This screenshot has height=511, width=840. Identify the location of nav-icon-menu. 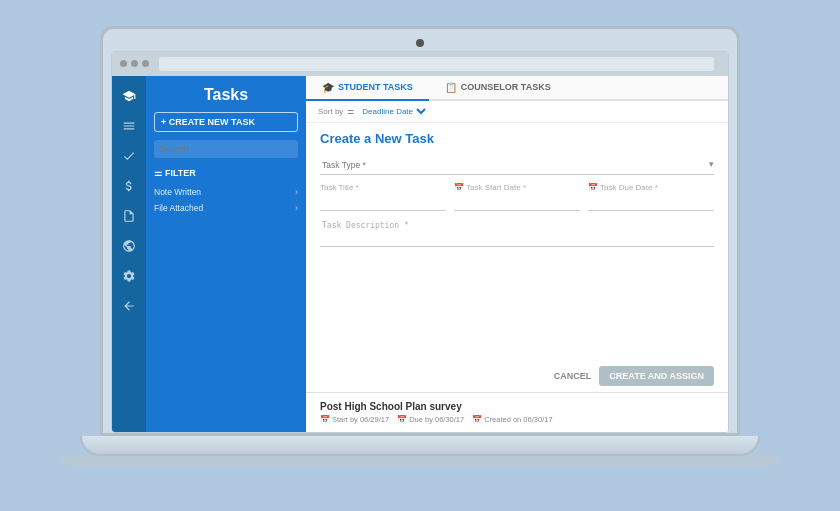
(129, 126).